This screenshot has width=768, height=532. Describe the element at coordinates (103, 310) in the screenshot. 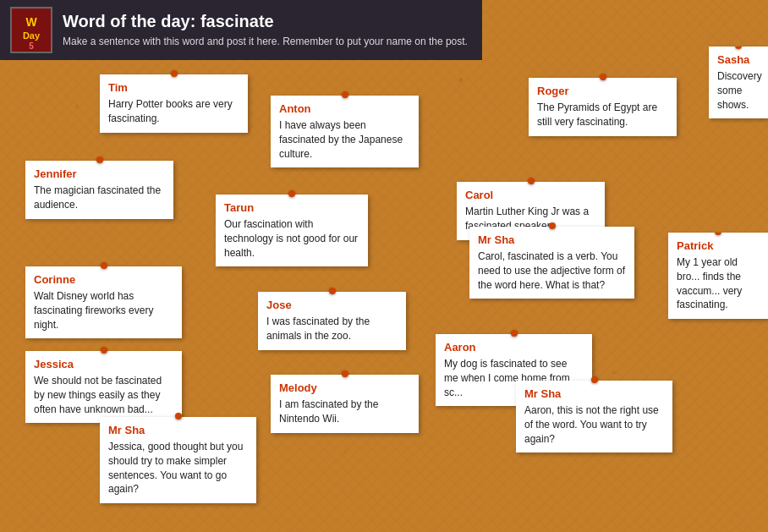

I see `card-text-corinne: Walt Disney world has fascinating firewo…` at that location.